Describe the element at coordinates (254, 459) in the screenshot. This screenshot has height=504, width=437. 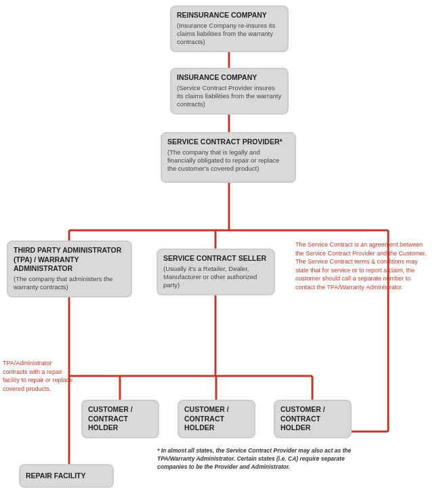
I see `footnote-text: In almost all states, the Service Contra…` at that location.